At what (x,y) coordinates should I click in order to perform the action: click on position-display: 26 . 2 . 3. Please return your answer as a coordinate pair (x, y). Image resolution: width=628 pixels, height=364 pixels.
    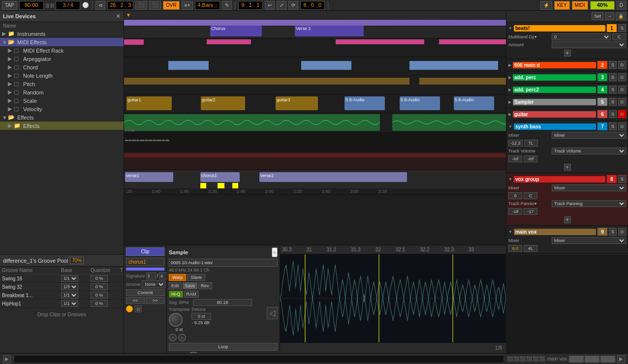
    Looking at the image, I should click on (120, 5).